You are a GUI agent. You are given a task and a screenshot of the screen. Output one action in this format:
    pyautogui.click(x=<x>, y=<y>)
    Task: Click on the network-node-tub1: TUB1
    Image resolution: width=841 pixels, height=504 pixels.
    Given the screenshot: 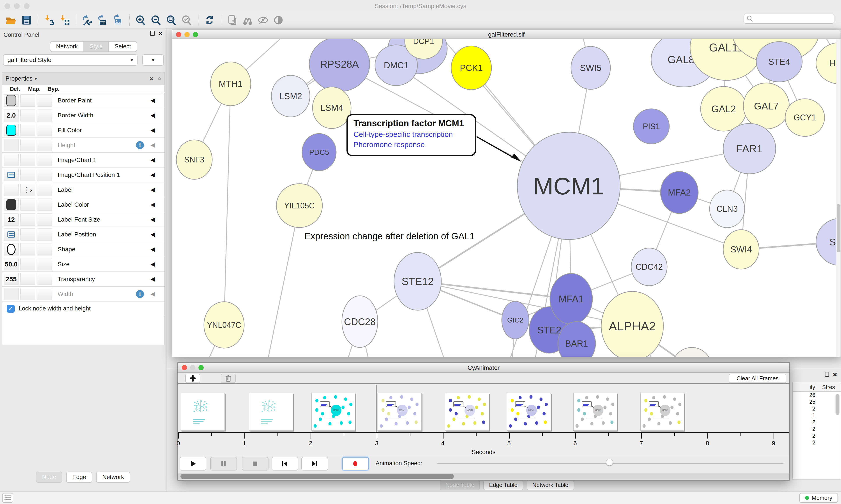 What is the action you would take?
    pyautogui.click(x=692, y=352)
    